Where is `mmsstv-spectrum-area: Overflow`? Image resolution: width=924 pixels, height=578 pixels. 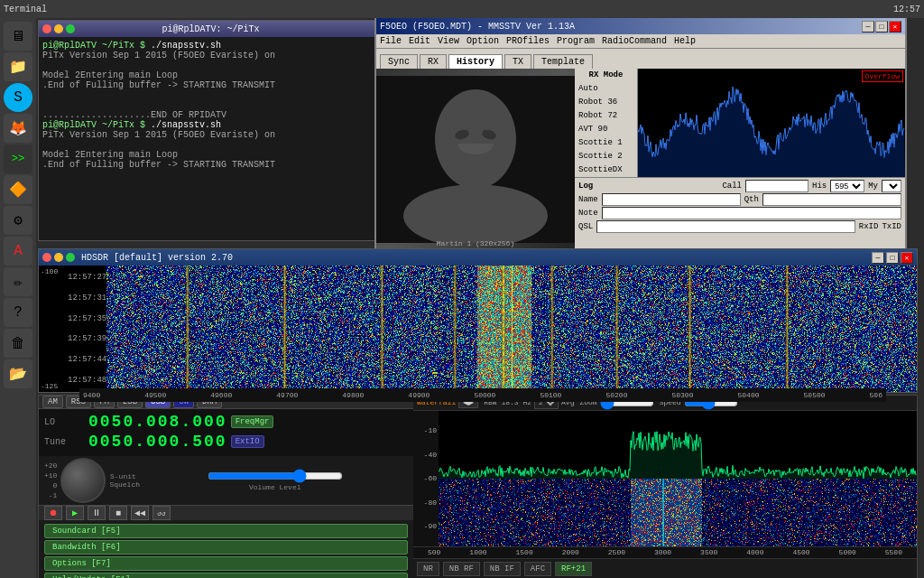
mmsstv-spectrum-area: Overflow is located at coordinates (772, 123).